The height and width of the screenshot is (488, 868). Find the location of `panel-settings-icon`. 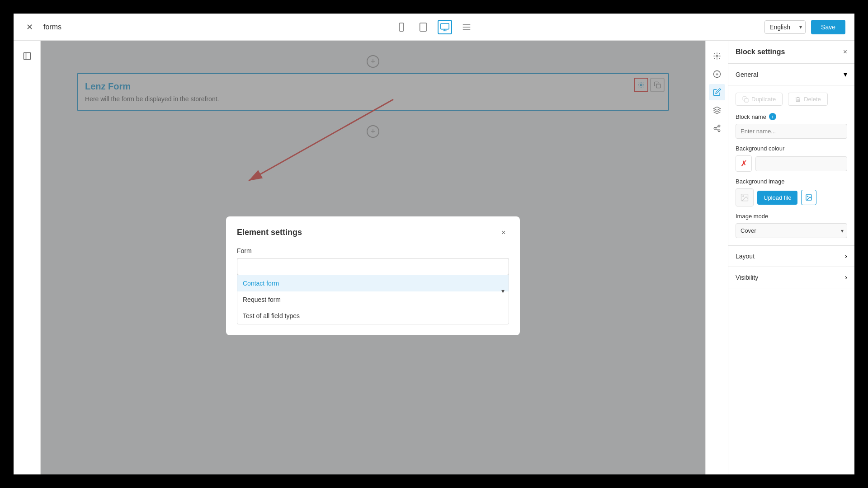

panel-settings-icon is located at coordinates (717, 56).